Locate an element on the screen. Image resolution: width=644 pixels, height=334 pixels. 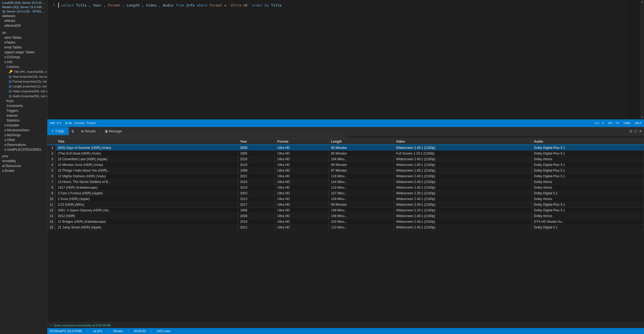
cell-audio: Dolby Atmos is located at coordinates (588, 159).